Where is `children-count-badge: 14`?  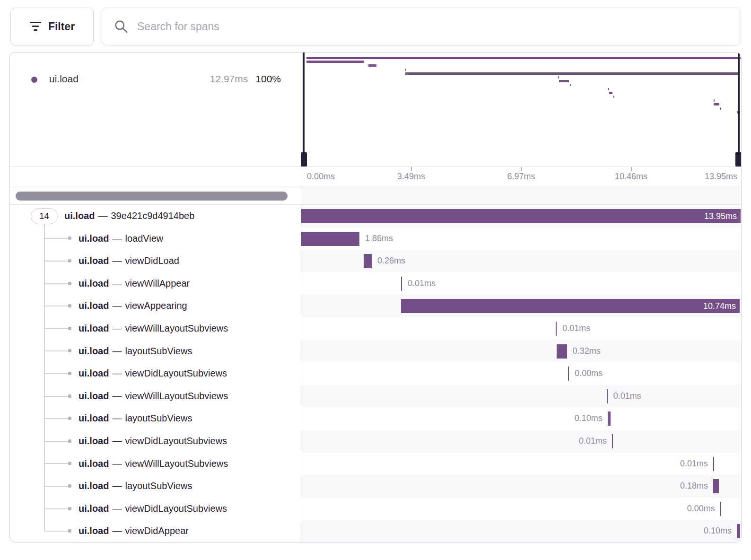
children-count-badge: 14 is located at coordinates (44, 216).